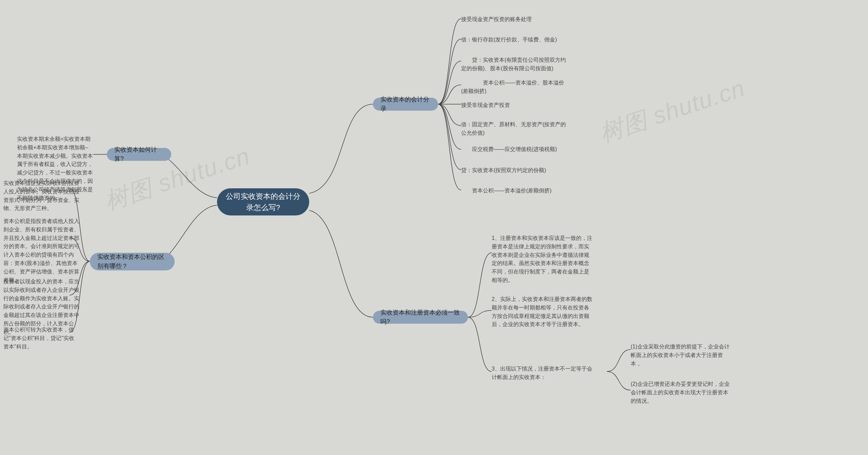 The width and height of the screenshot is (868, 455). What do you see at coordinates (406, 104) in the screenshot?
I see `branch-entry: 实收资本的会计分录` at bounding box center [406, 104].